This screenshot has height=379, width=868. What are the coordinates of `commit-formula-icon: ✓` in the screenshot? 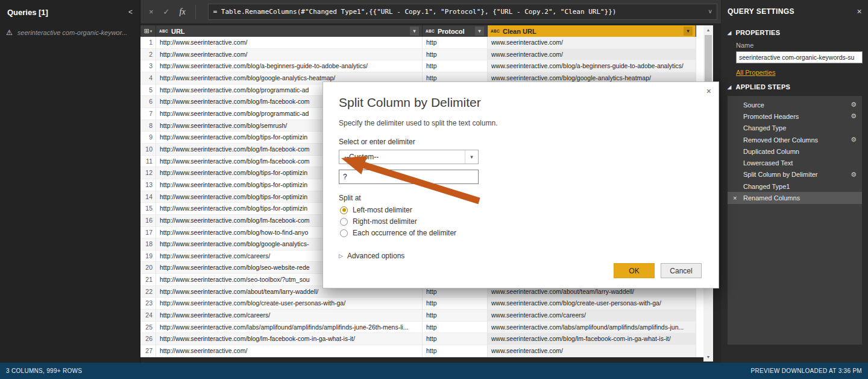 It's located at (166, 12).